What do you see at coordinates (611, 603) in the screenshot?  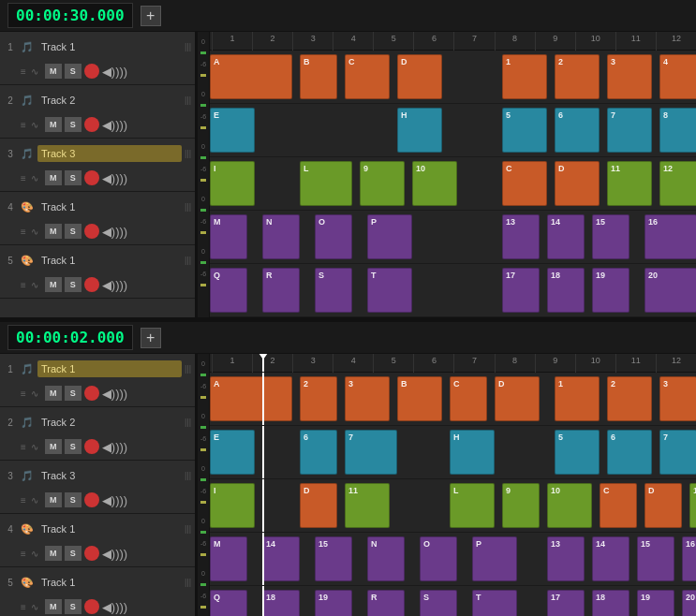 I see `clip-5-7: 18` at bounding box center [611, 603].